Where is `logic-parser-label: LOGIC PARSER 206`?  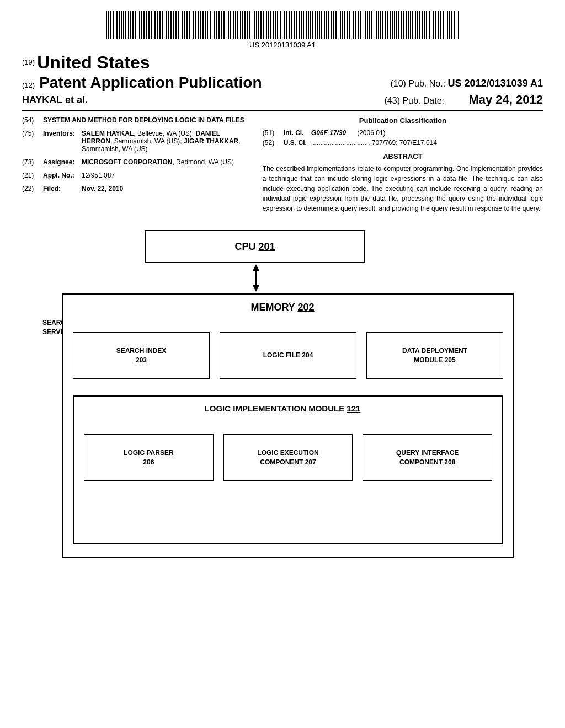 logic-parser-label: LOGIC PARSER 206 is located at coordinates (148, 458).